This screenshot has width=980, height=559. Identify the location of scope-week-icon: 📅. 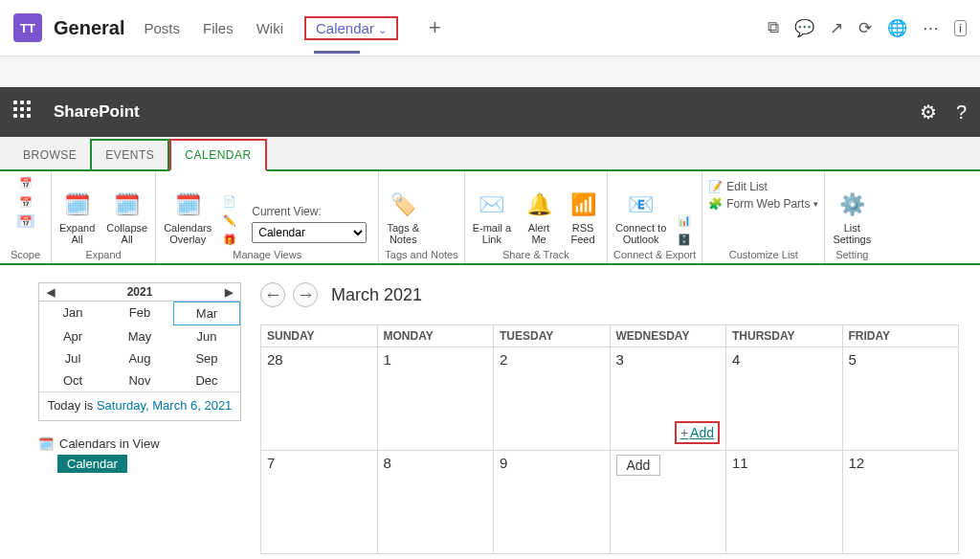
(26, 202).